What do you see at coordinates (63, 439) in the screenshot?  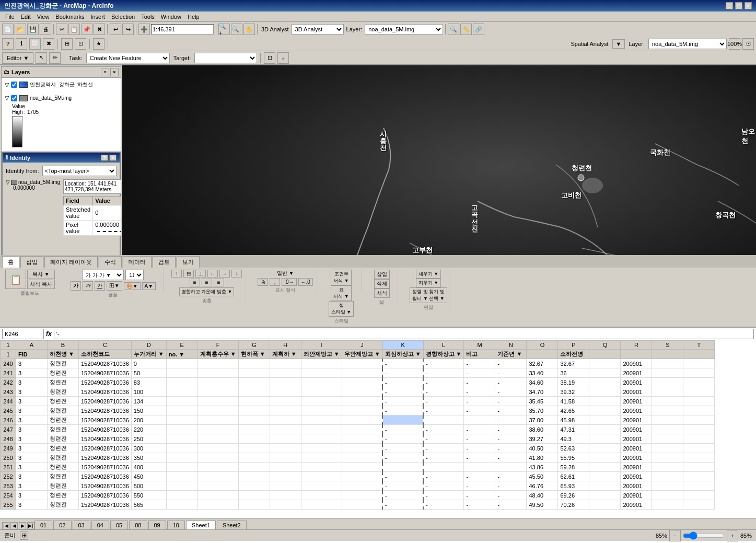 I see `cell-248-B: 청련전` at bounding box center [63, 439].